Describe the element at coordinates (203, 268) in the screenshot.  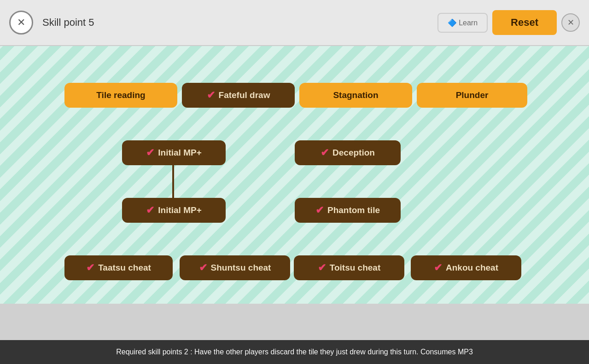
I see `shuntsu-cheat-checkmark: ✔` at that location.